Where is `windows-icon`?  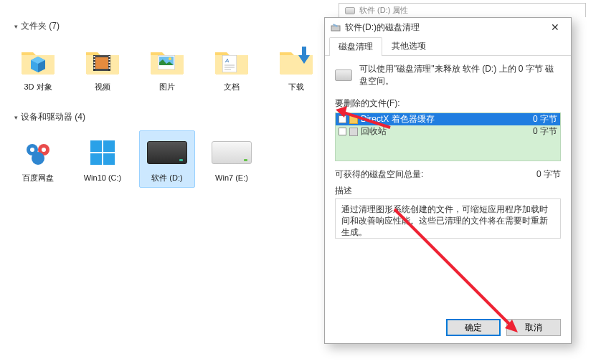
windows-icon is located at coordinates (103, 153).